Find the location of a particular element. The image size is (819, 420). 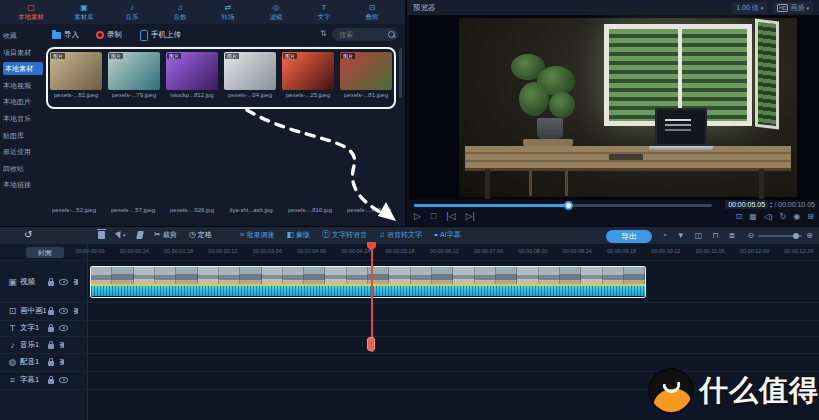

media-filename: pexels-...452.jpg is located at coordinates (369, 210).